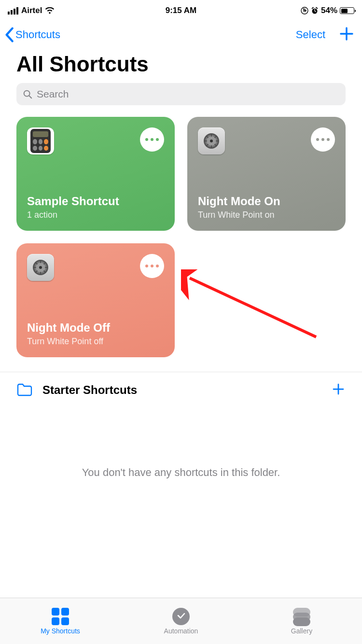 The width and height of the screenshot is (362, 644). Describe the element at coordinates (96, 174) in the screenshot. I see `shortcut-card: Sample Shortcut 1 action` at that location.